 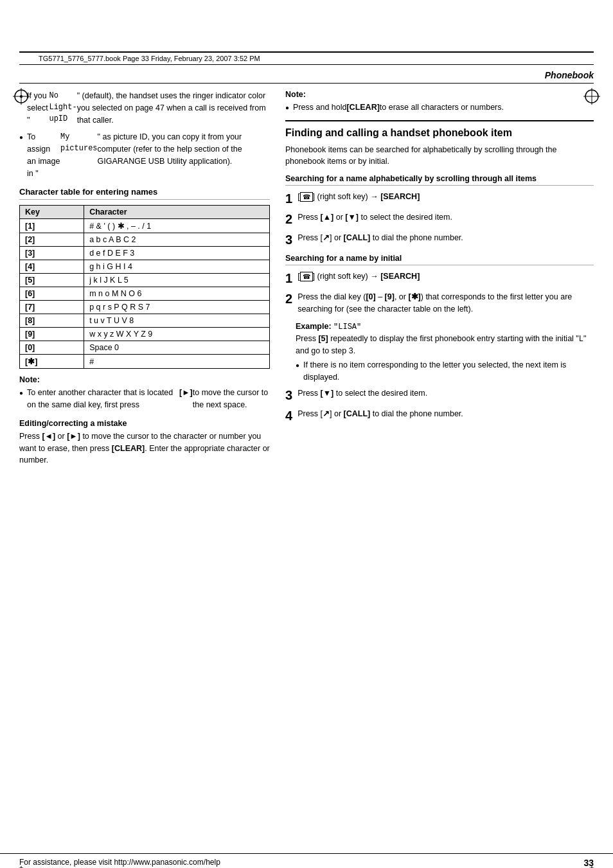 What do you see at coordinates (145, 423) in the screenshot?
I see `edit-title: Editing/correcting a mistake` at bounding box center [145, 423].